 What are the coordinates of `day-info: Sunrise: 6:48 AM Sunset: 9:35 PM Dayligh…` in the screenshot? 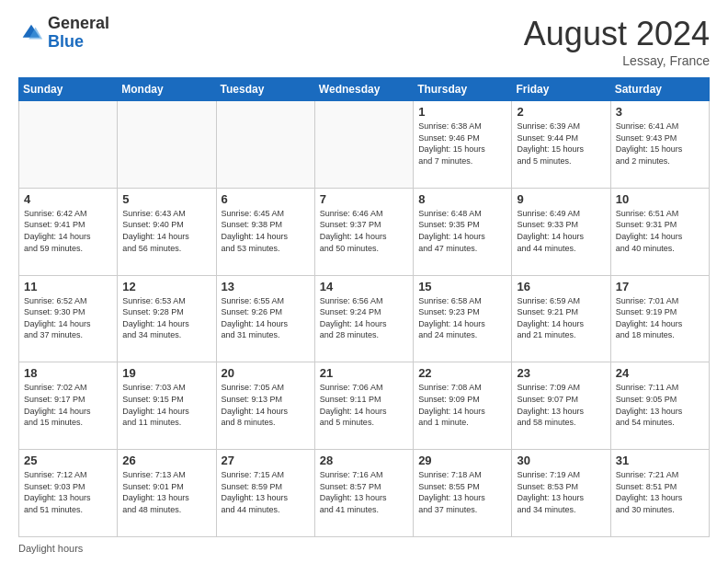 It's located at (462, 231).